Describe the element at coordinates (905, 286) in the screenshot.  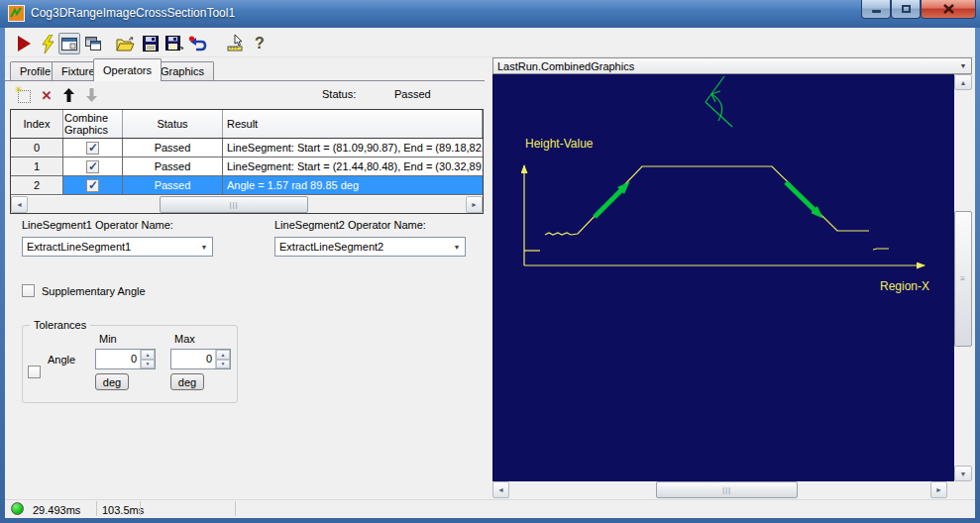
I see `svg-text: Region-X` at that location.